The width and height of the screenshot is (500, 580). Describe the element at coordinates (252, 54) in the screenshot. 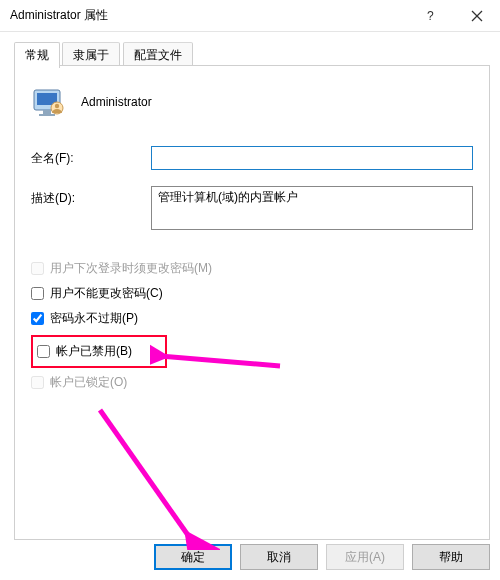

I see `tabs: 常规 隶属于 配置文件` at that location.